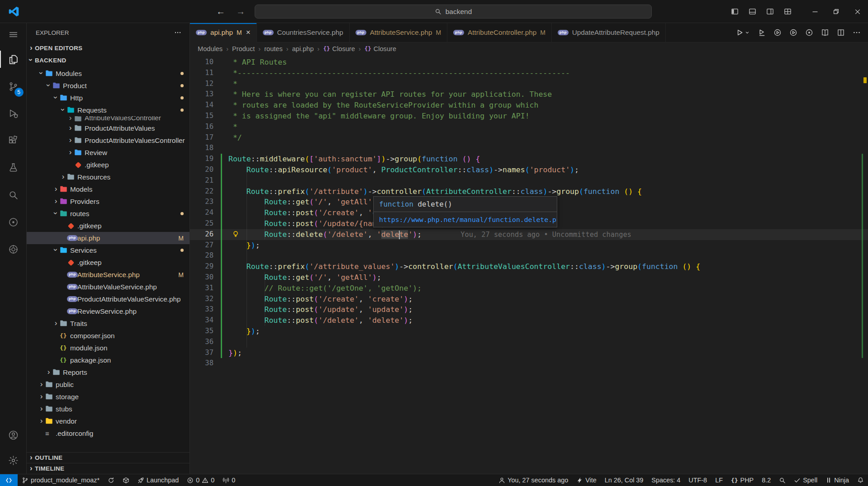 The height and width of the screenshot is (486, 868). Describe the element at coordinates (783, 480) in the screenshot. I see `intelephense-status` at that location.